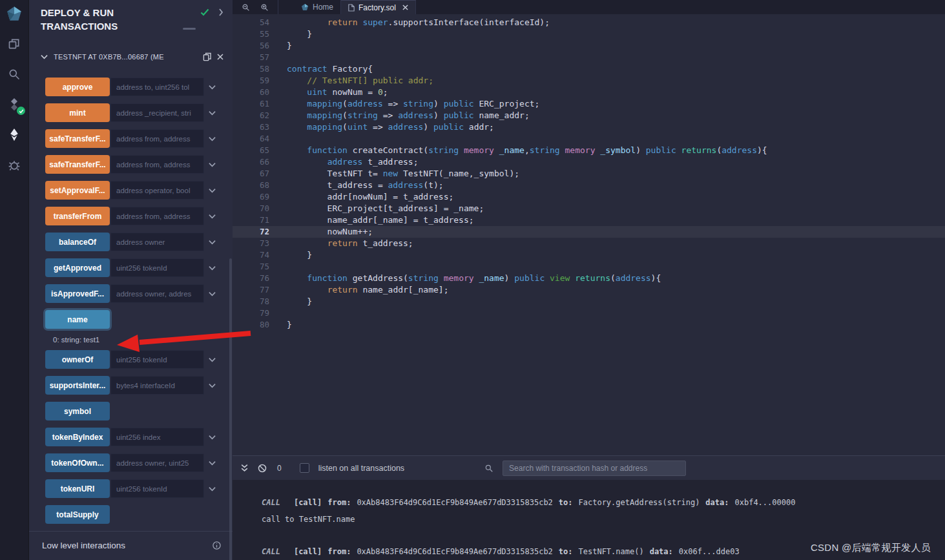 The height and width of the screenshot is (560, 945). I want to click on code-line: 60 uint nowNum = 0;, so click(589, 92).